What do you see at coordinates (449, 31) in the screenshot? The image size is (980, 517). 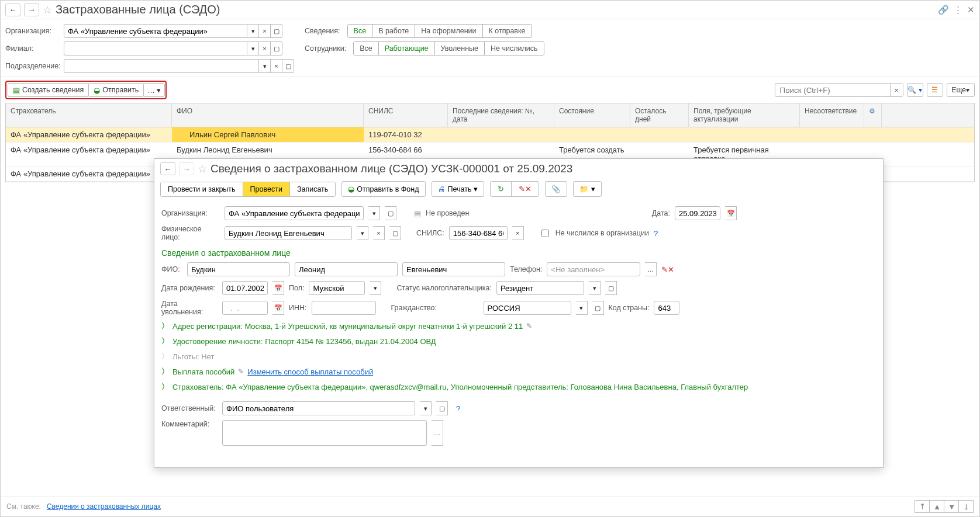 I see `sved-tab-draft: На оформлении` at bounding box center [449, 31].